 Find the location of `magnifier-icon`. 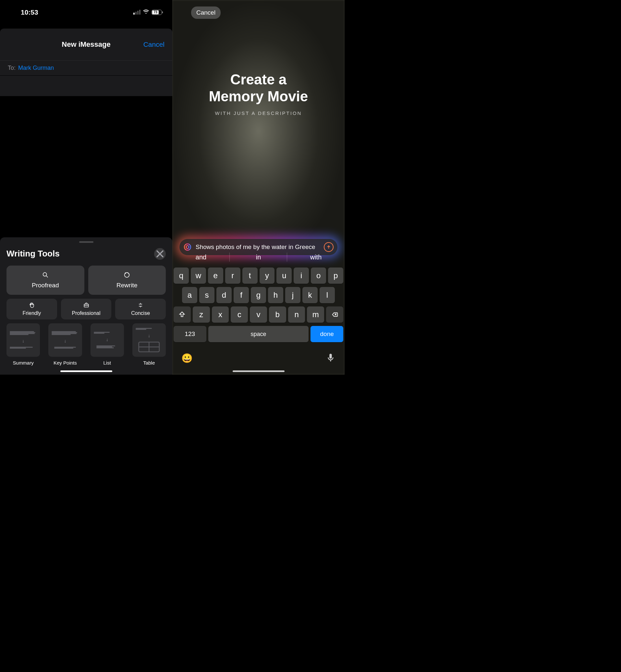

magnifier-icon is located at coordinates (46, 275).